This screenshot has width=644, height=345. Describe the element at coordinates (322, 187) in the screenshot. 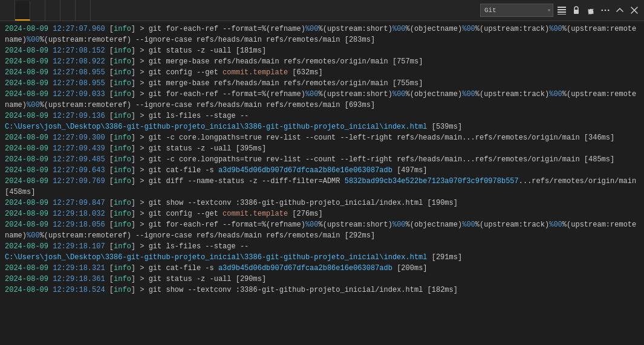

I see `log-entry: 2024-08-09 12:27:09.769 [info] > git dif…` at that location.